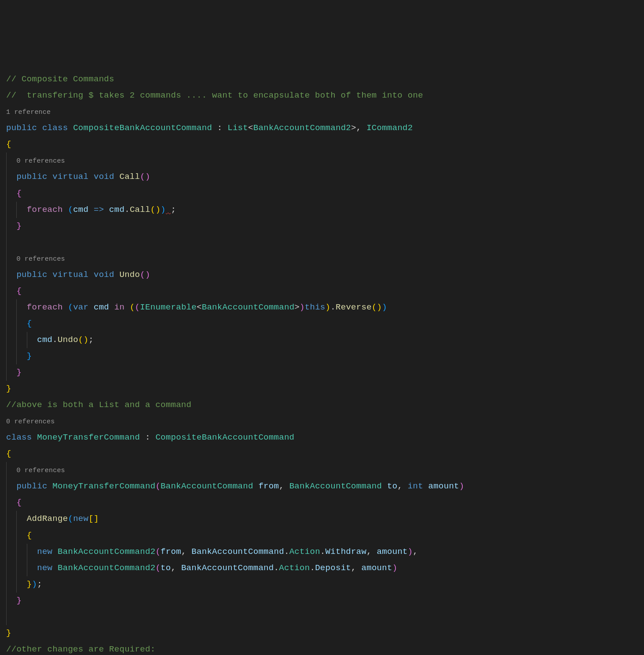 The image size is (644, 655). Describe the element at coordinates (99, 405) in the screenshot. I see `comment-line: //above is both a List and a command` at that location.